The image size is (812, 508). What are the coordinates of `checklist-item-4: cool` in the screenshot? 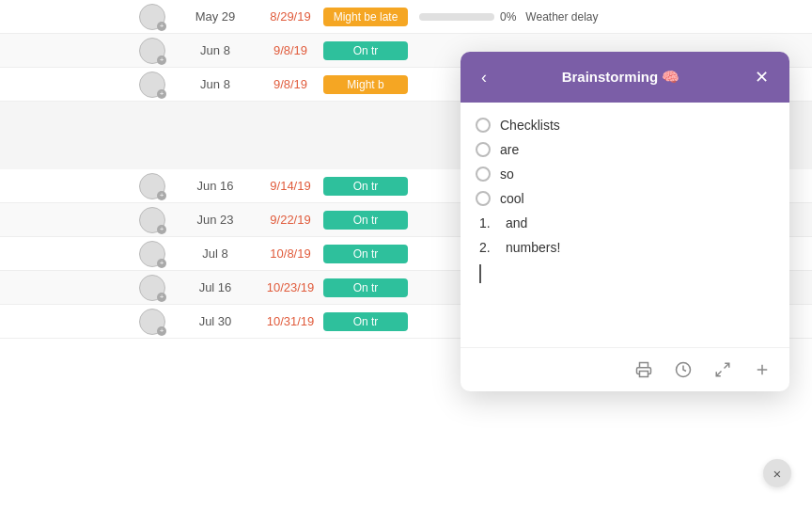 It's located at (623, 198).